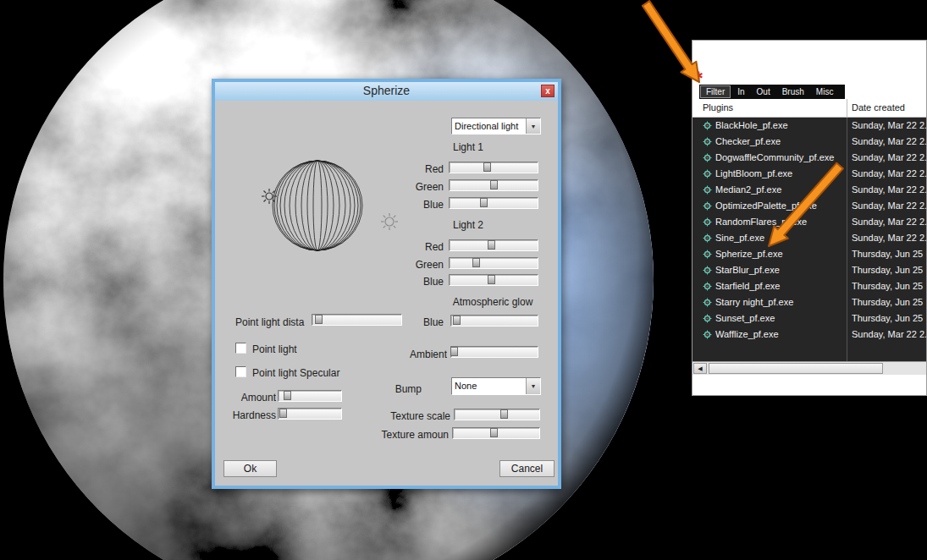 The image size is (927, 560). What do you see at coordinates (781, 302) in the screenshot?
I see `plugin-name: Starry night_pf.exe` at bounding box center [781, 302].